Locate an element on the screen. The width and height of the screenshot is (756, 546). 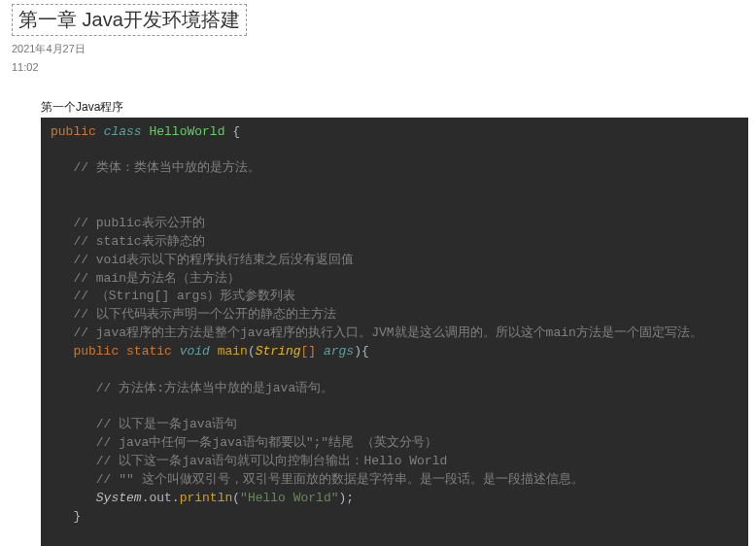
method-main: main is located at coordinates (233, 352).